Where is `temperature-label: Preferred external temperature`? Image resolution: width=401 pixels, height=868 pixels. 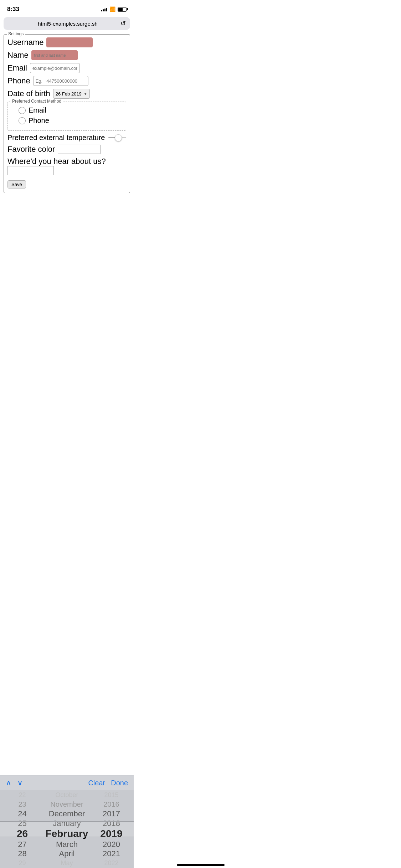 temperature-label: Preferred external temperature is located at coordinates (56, 138).